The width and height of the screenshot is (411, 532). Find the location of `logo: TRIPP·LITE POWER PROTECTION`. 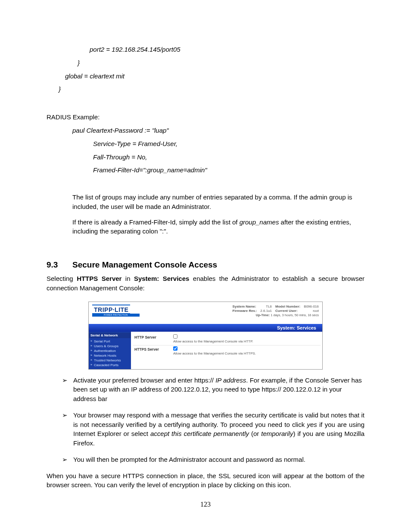

logo: TRIPP·LITE POWER PROTECTION is located at coordinates (116, 311).